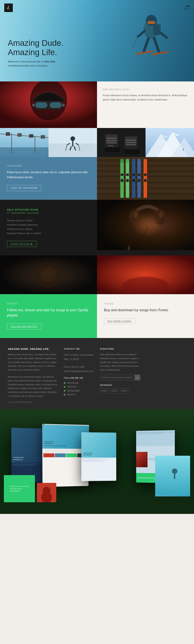  Describe the element at coordinates (146, 105) in the screenshot. I see `about-text: SED FAUCIBUS QUIS Fusce bibendum luctus …` at that location.